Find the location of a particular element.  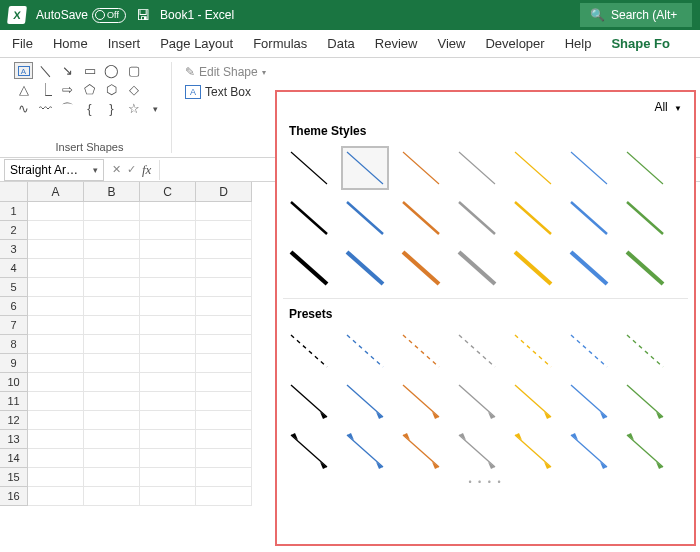

tab-formulas: Formulas is located at coordinates (280, 44).